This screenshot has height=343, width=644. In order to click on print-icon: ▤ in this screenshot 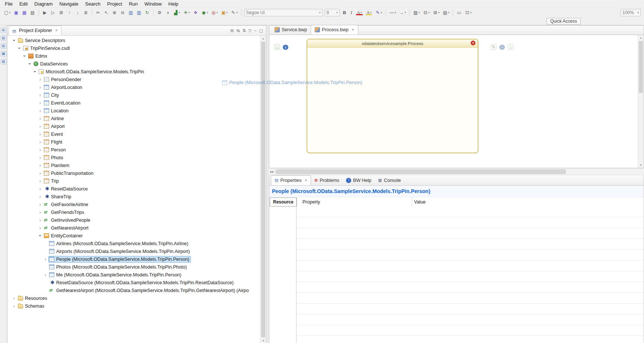, I will do `click(33, 13)`.